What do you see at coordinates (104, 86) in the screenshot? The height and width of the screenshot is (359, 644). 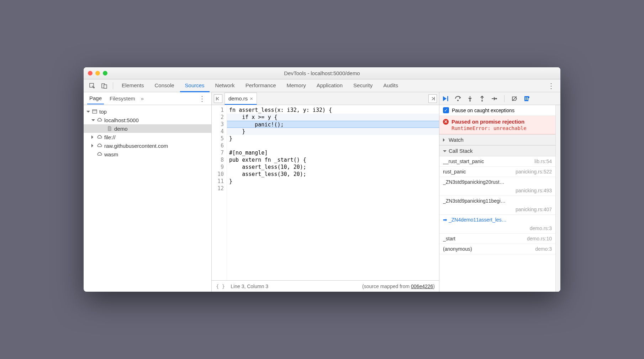 I see `device-toolbar-icon` at bounding box center [104, 86].